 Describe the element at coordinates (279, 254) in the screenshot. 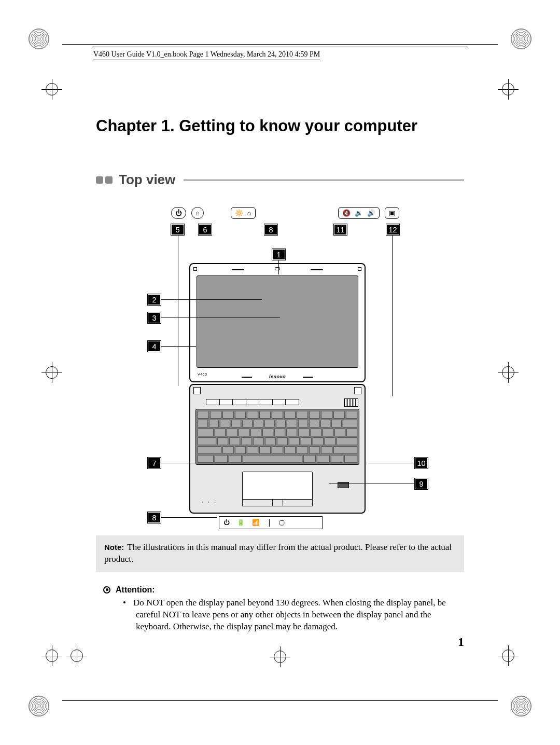

I see `callout-leader: 1` at that location.